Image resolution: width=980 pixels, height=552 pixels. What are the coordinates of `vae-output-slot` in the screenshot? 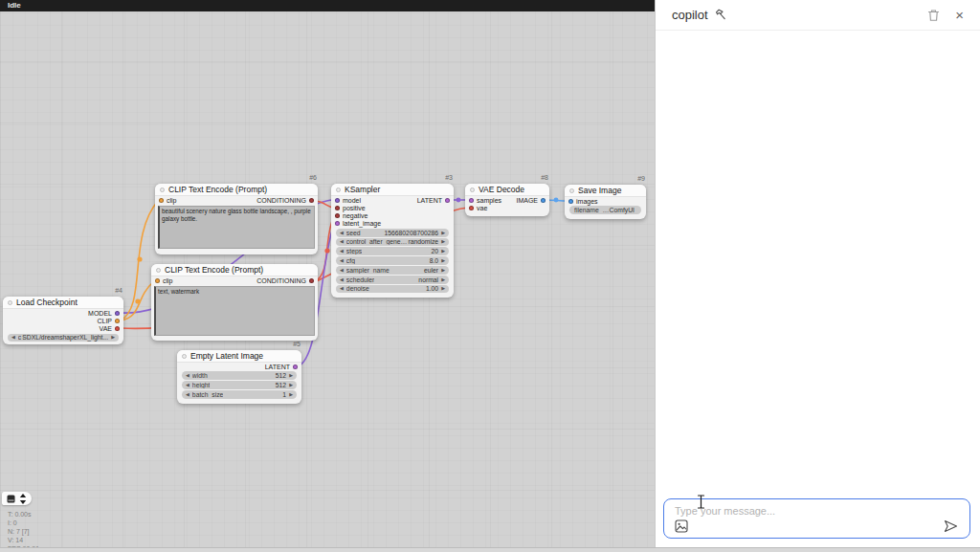 It's located at (117, 329).